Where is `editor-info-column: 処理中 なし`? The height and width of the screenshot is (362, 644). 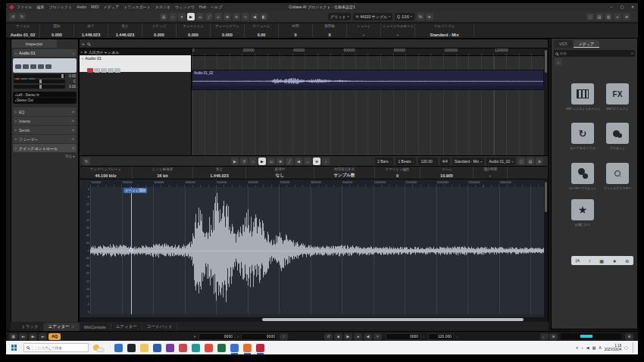
editor-info-column: 処理中 なし is located at coordinates (280, 173).